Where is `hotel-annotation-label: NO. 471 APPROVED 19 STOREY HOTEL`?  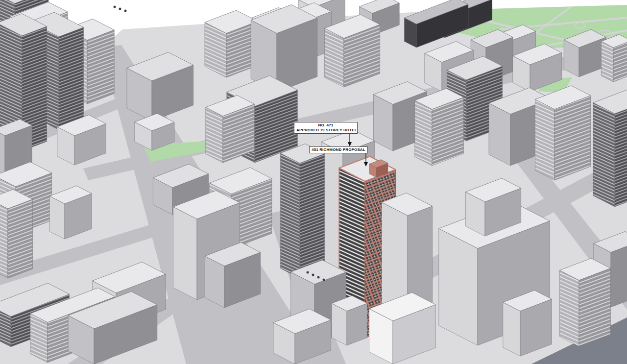 hotel-annotation-label: NO. 471 APPROVED 19 STOREY HOTEL is located at coordinates (326, 128).